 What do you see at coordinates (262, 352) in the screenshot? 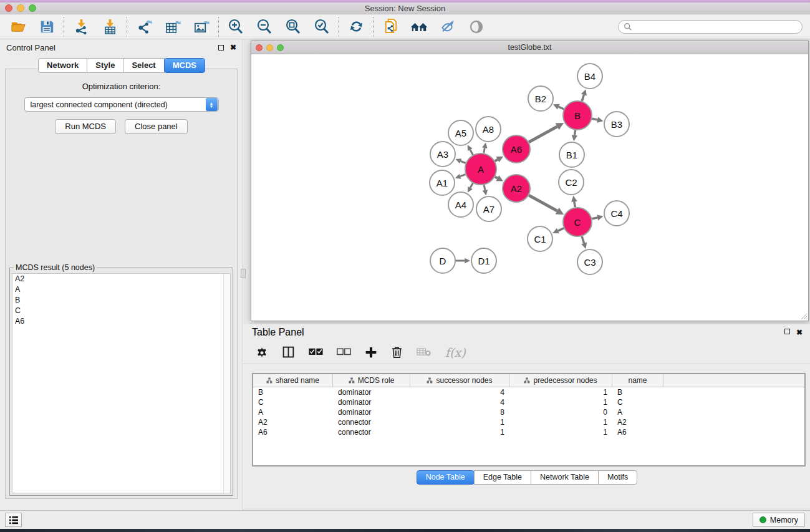
I see `table-settings-gear-icon` at bounding box center [262, 352].